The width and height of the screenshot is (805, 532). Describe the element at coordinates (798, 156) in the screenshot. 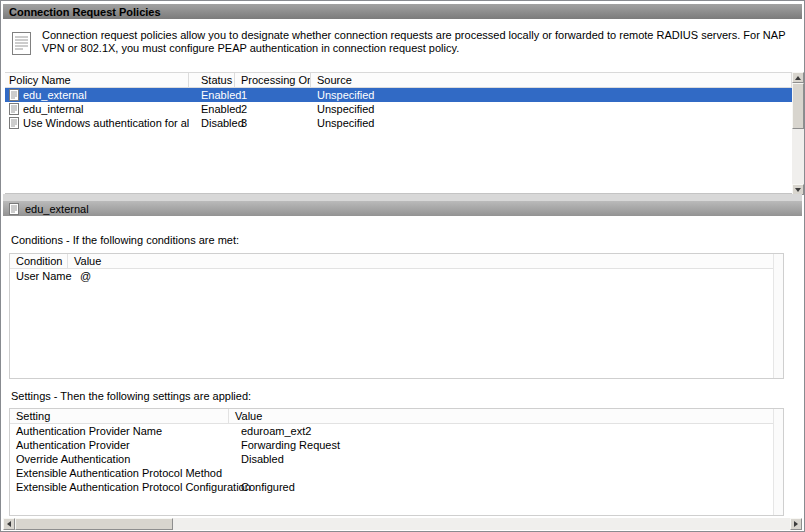

I see `vertical-scroll-track` at that location.